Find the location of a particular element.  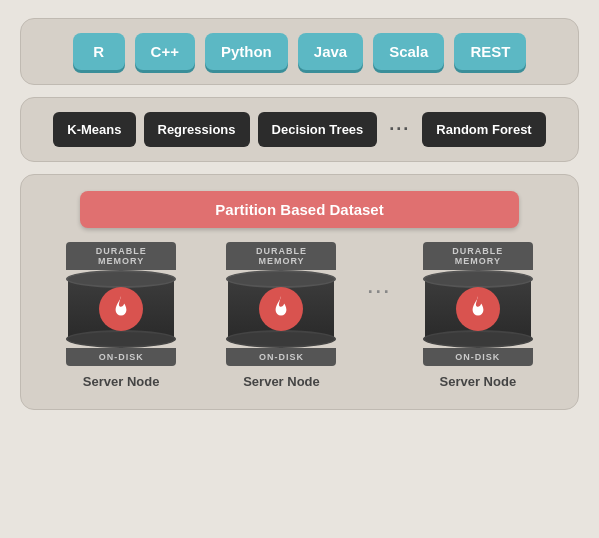

lang-scala-button: Scala is located at coordinates (408, 52).